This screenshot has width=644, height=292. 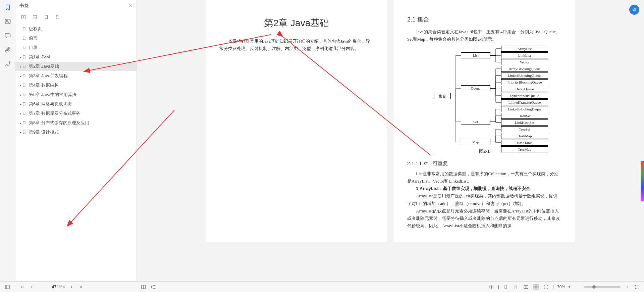 What do you see at coordinates (8, 7) in the screenshot?
I see `bookmarks-rail-icon` at bounding box center [8, 7].